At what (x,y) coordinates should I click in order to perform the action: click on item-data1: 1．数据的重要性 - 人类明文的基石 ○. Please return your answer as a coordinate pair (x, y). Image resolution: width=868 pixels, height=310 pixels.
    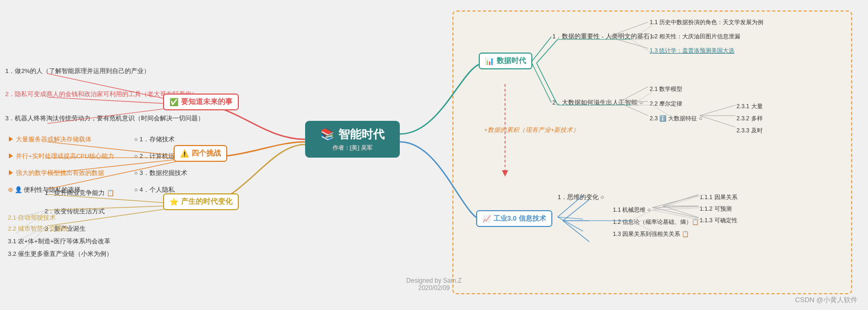
    Looking at the image, I should click on (604, 37).